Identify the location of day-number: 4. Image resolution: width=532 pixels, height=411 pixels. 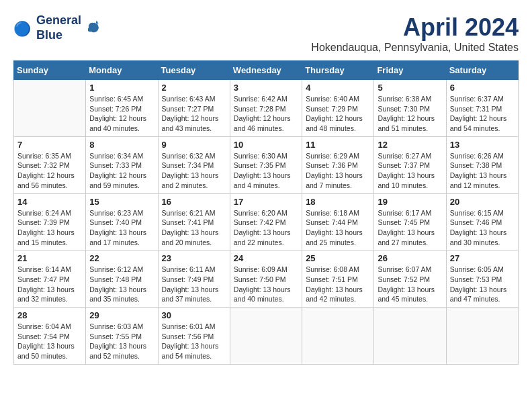
(338, 87).